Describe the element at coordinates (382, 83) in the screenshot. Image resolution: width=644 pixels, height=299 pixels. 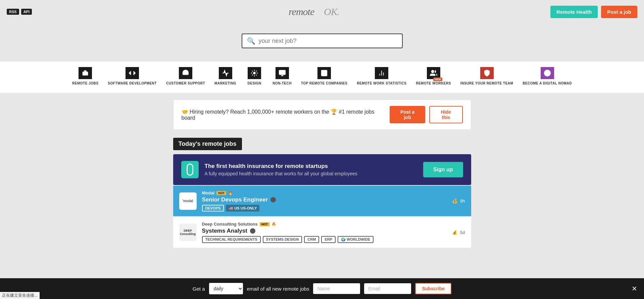
I see `category-label: REMOTE WORK STATISTICS` at that location.